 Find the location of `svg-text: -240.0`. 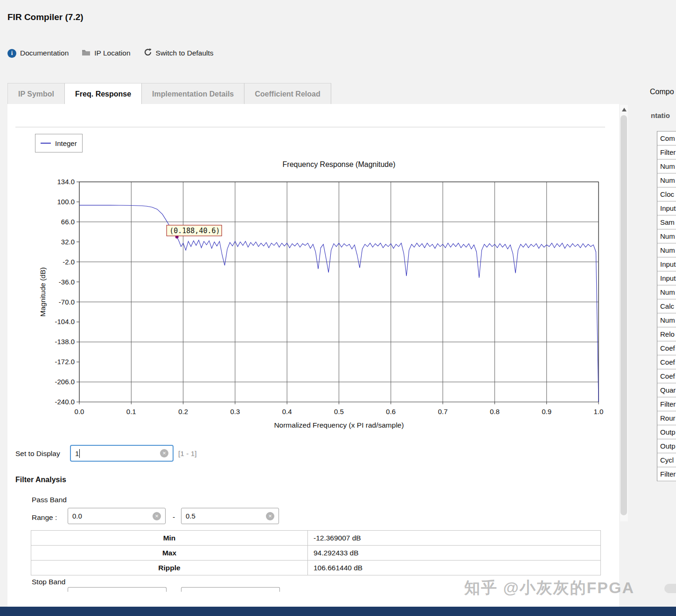

svg-text: -240.0 is located at coordinates (64, 402).